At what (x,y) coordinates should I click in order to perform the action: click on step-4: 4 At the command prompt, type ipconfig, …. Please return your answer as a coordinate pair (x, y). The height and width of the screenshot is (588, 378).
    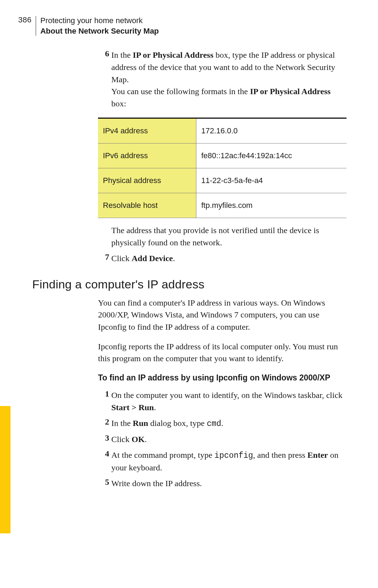
    Looking at the image, I should click on (222, 461).